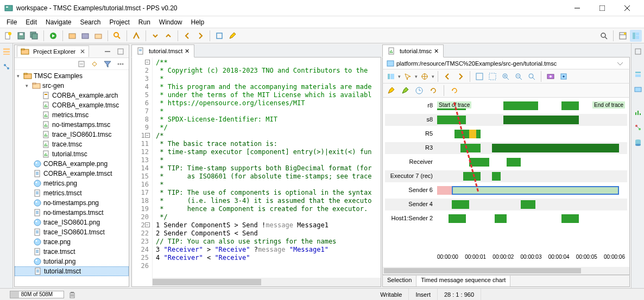 The width and height of the screenshot is (644, 300). What do you see at coordinates (108, 64) in the screenshot?
I see `filter-icon` at bounding box center [108, 64].